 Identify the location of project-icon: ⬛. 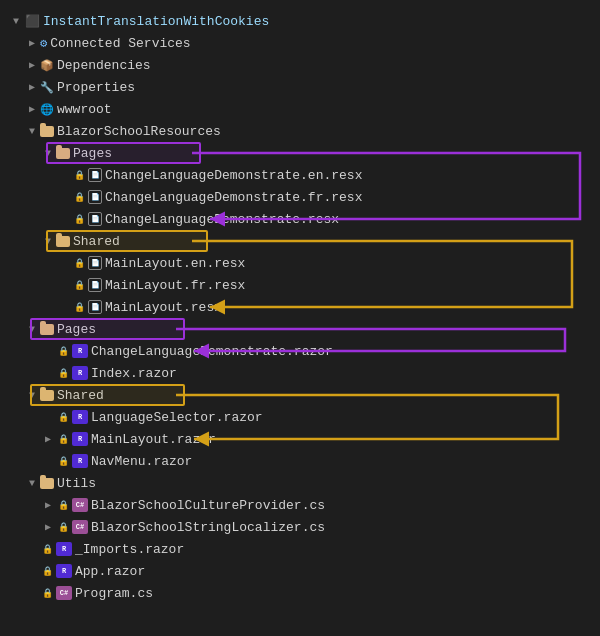
(32, 21).